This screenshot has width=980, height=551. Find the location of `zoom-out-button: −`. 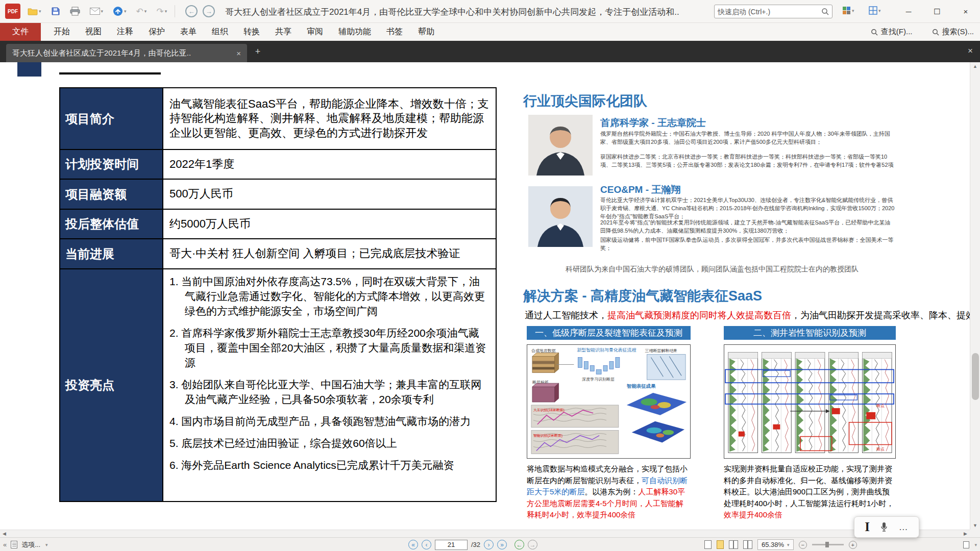

zoom-out-button: − is located at coordinates (803, 545).